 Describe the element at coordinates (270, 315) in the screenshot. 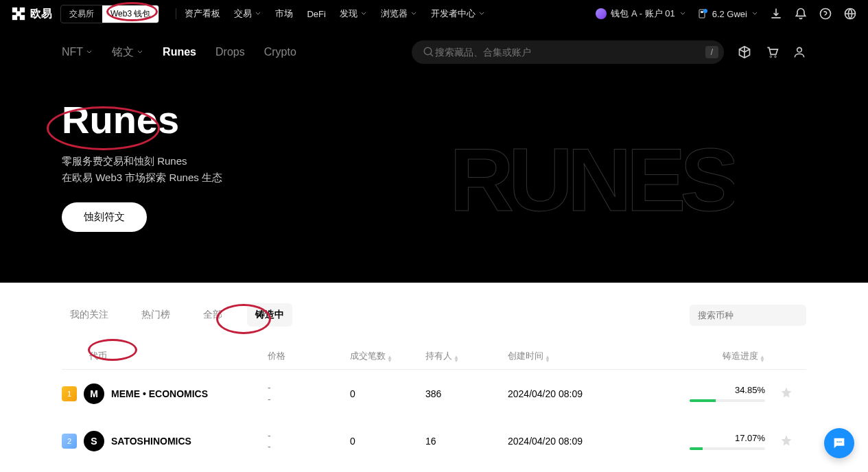

I see `filter-minting: 铸造中` at that location.